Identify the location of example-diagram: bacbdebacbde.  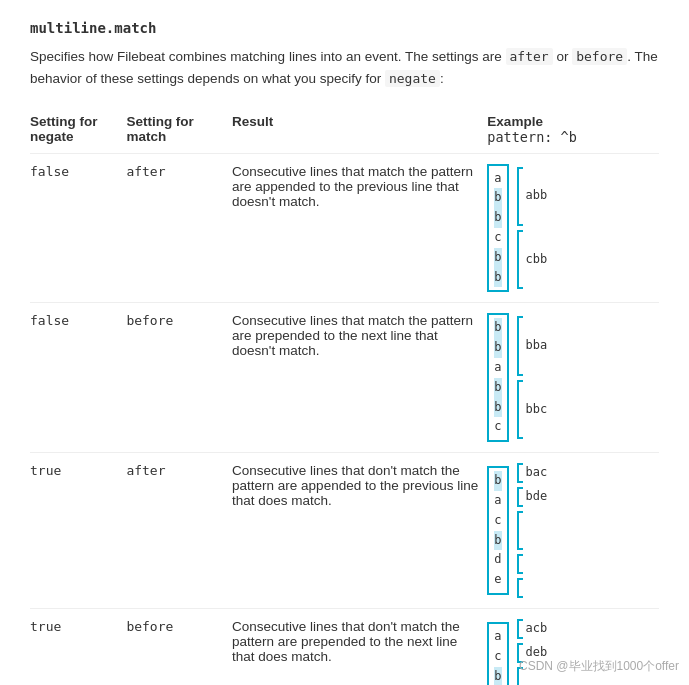
(573, 531).